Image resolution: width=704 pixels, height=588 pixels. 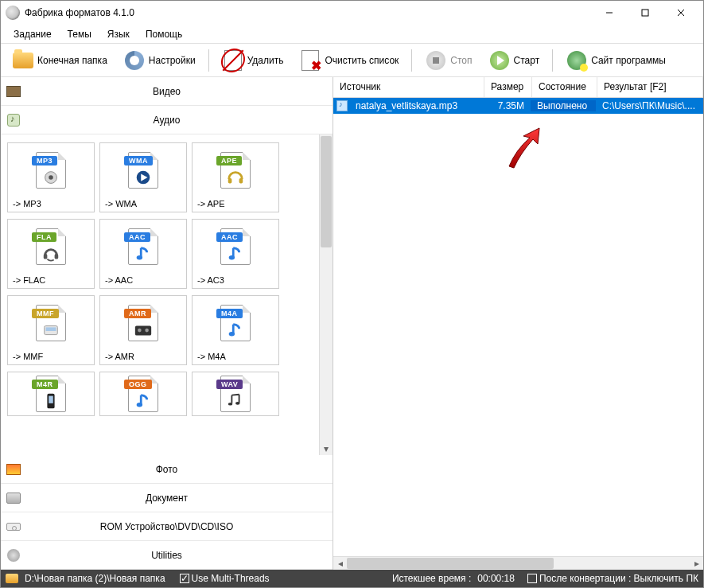 What do you see at coordinates (235, 330) in the screenshot?
I see `format-tile-m4a: M4A-> M4A` at bounding box center [235, 330].